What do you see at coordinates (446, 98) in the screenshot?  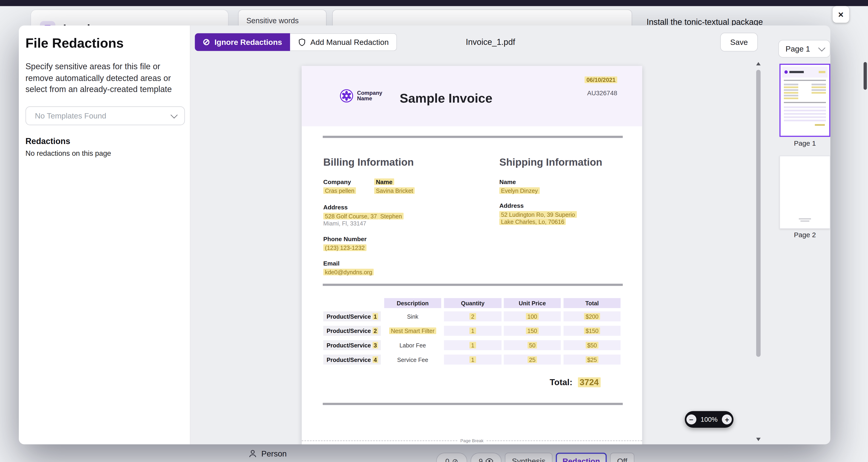 I see `invoice-title: Sample Invoice` at bounding box center [446, 98].